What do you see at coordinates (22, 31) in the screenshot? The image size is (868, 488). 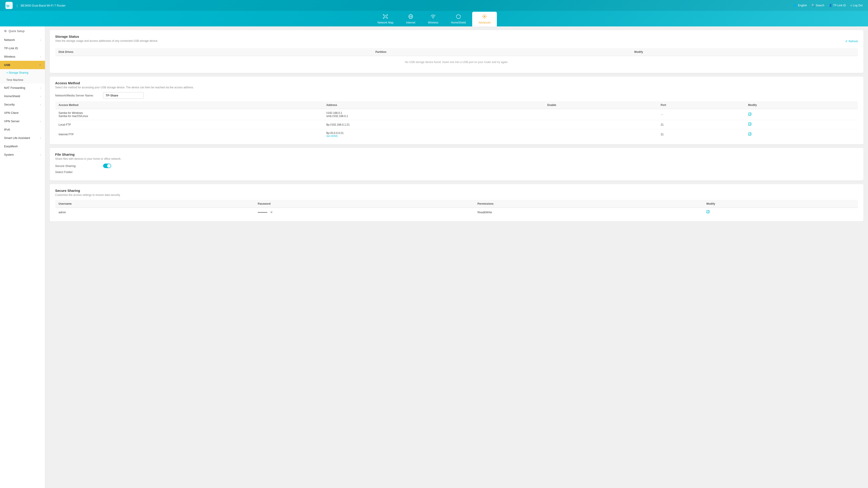 I see `sidebar-quick-setup: ⚙ Quick Setup` at bounding box center [22, 31].